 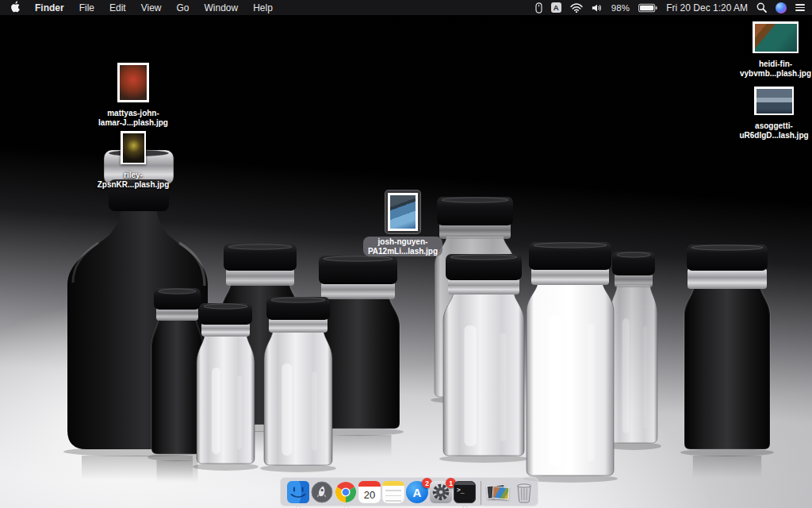 I want to click on dock-chrome, so click(x=346, y=492).